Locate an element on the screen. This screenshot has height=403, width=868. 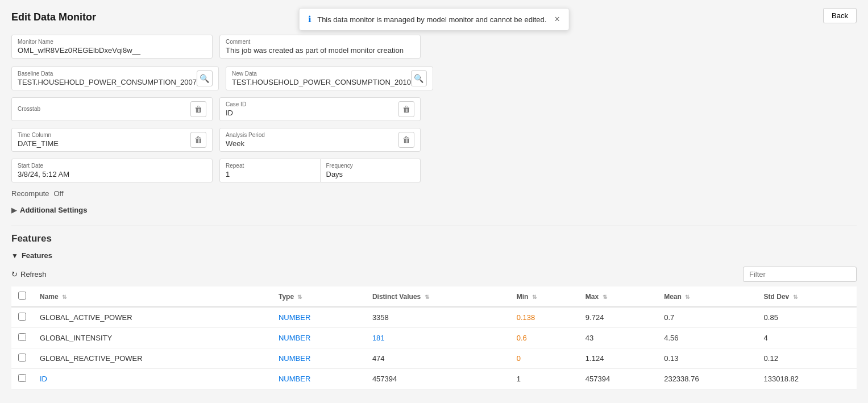
recompute-value: Off is located at coordinates (58, 193).